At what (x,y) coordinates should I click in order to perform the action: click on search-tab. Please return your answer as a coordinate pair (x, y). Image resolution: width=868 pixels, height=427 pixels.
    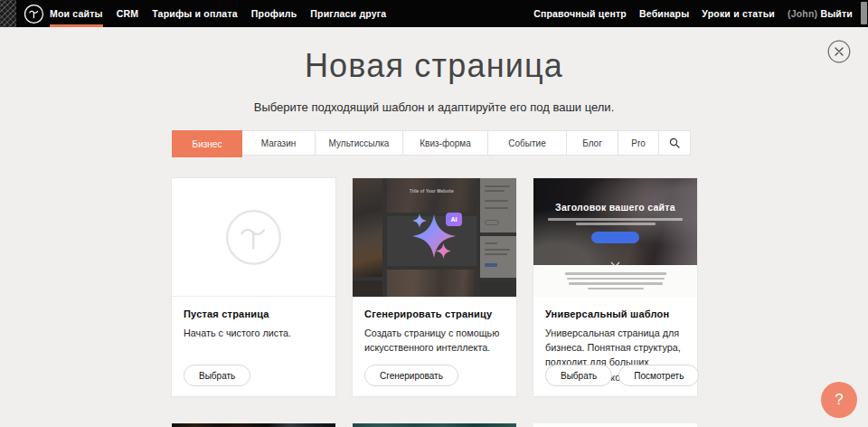
    Looking at the image, I should click on (675, 143).